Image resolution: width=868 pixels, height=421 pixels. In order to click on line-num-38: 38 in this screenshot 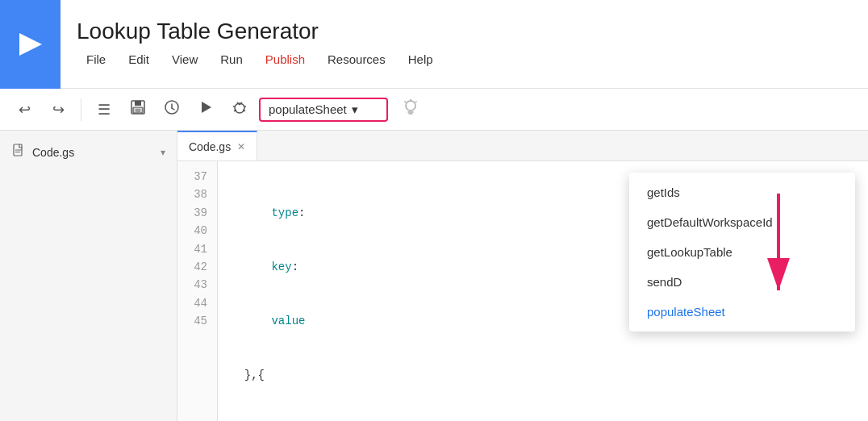, I will do `click(197, 194)`.